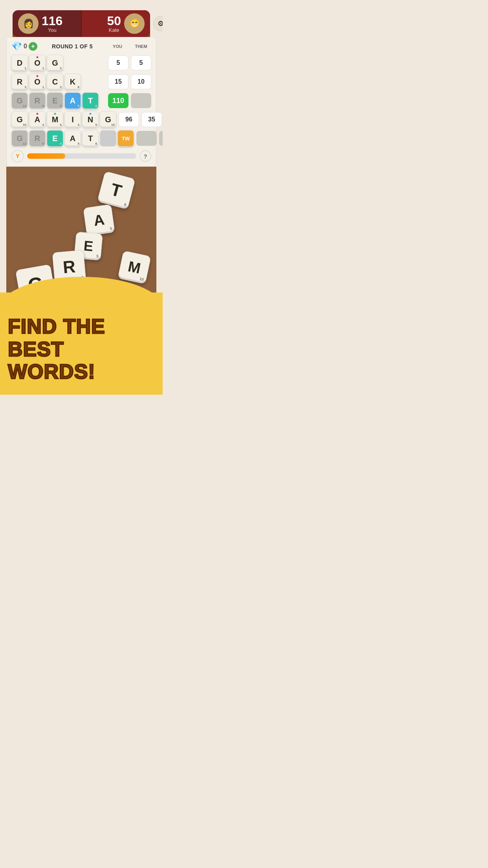 The image size is (488, 868). What do you see at coordinates (134, 267) in the screenshot?
I see `falling-tile-M: M10` at bounding box center [134, 267].